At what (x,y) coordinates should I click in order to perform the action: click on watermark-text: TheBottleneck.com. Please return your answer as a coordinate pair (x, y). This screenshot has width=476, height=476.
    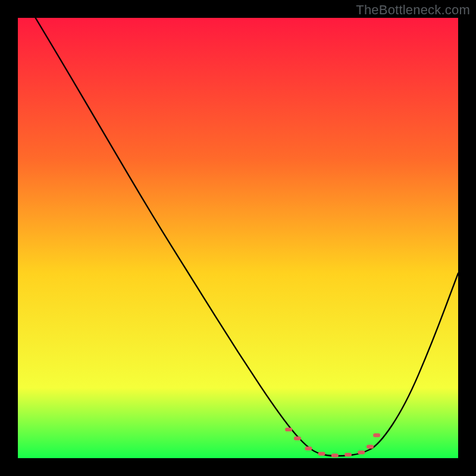
    Looking at the image, I should click on (413, 10).